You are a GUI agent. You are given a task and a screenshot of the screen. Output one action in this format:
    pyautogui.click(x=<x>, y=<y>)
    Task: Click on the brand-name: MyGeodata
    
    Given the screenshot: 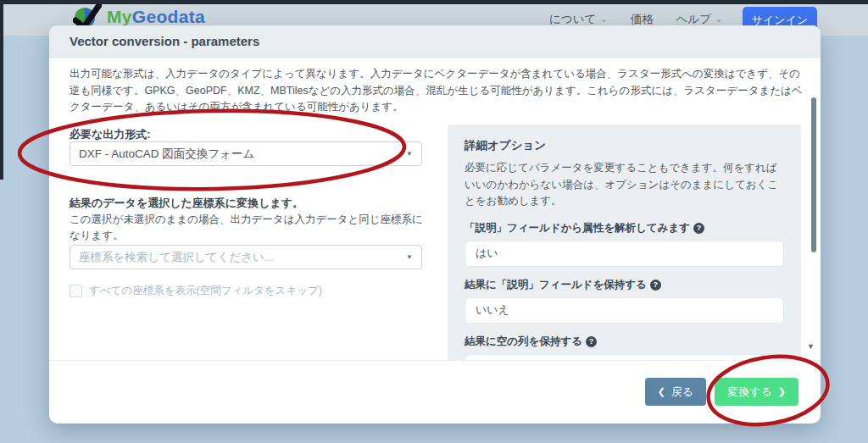 What is the action you would take?
    pyautogui.click(x=156, y=17)
    